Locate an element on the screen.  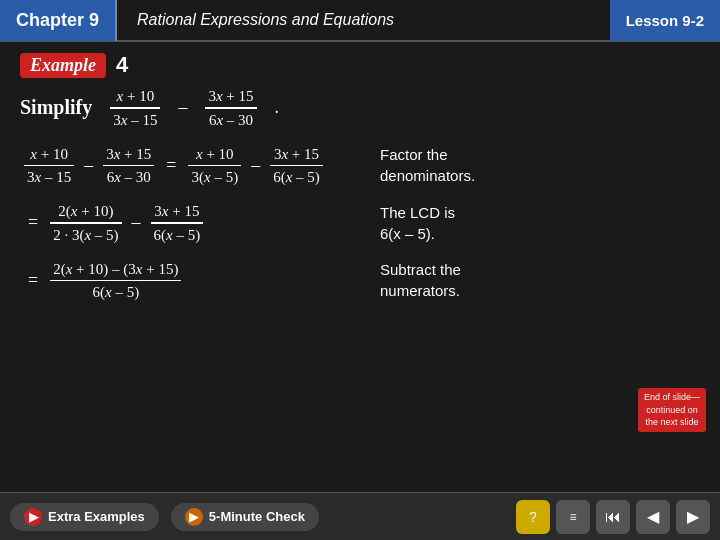
fraction-2: 3x + 15 6x – 30 is located at coordinates (230, 108).